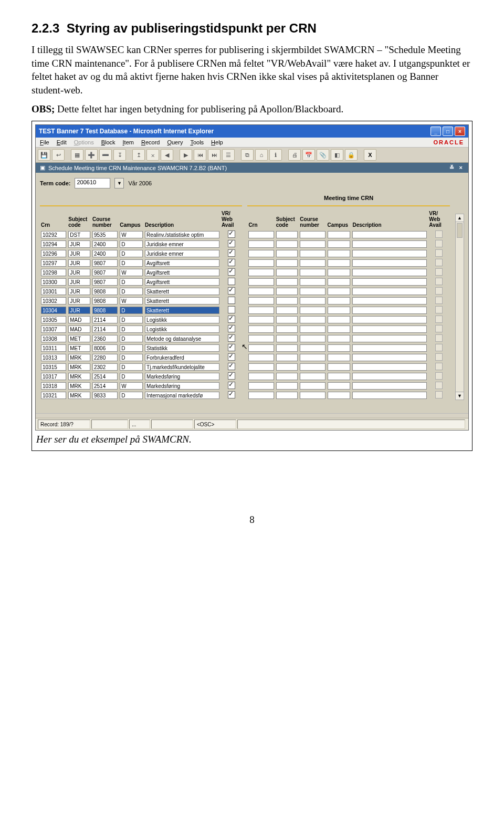  Describe the element at coordinates (105, 367) in the screenshot. I see `cell-course: 2302` at that location.